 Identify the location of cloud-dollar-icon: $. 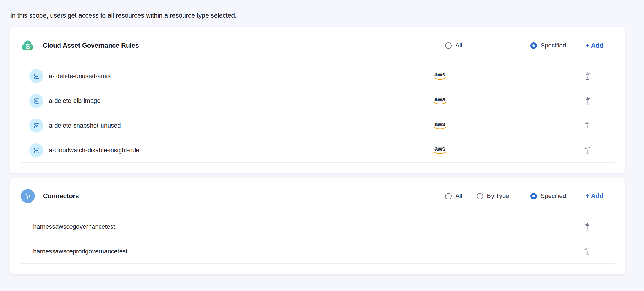
(28, 46).